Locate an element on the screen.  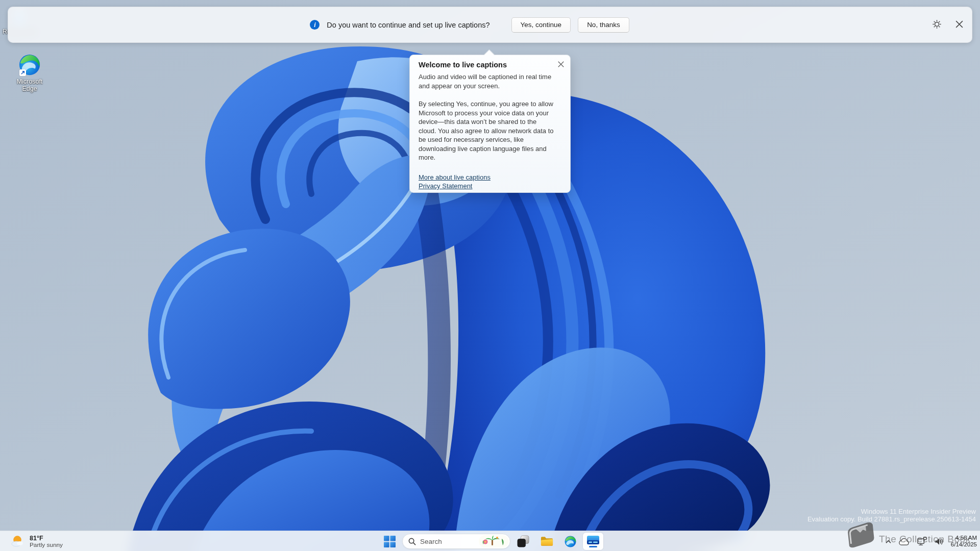
flyout-paragraph-1: Audio and video will be captioned in rea… is located at coordinates (487, 82).